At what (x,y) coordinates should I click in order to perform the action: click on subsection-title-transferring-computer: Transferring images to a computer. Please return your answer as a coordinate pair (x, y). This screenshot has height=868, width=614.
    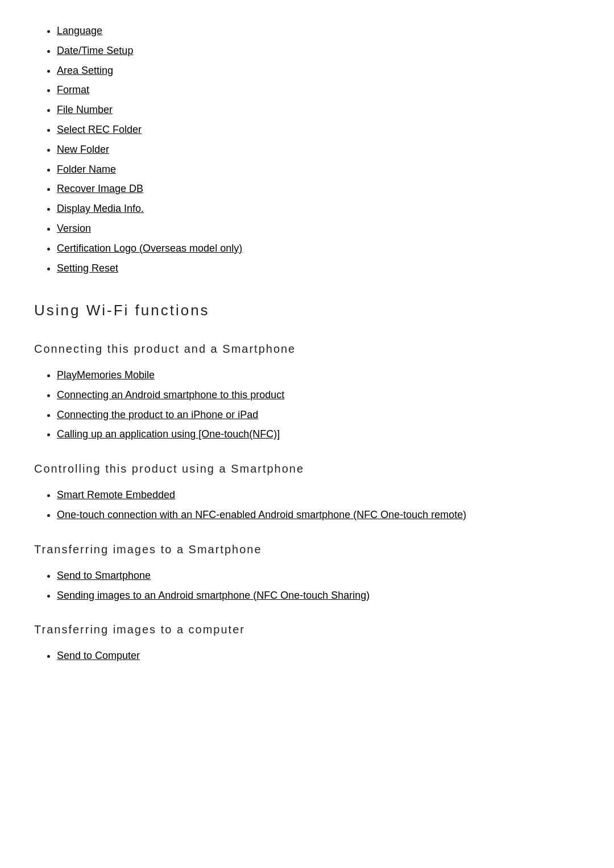
    Looking at the image, I should click on (307, 629).